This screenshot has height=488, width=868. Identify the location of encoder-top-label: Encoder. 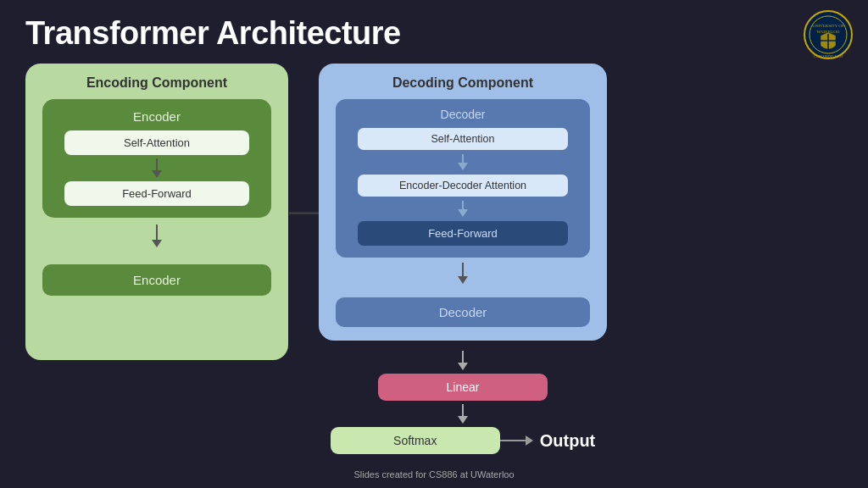
(157, 117).